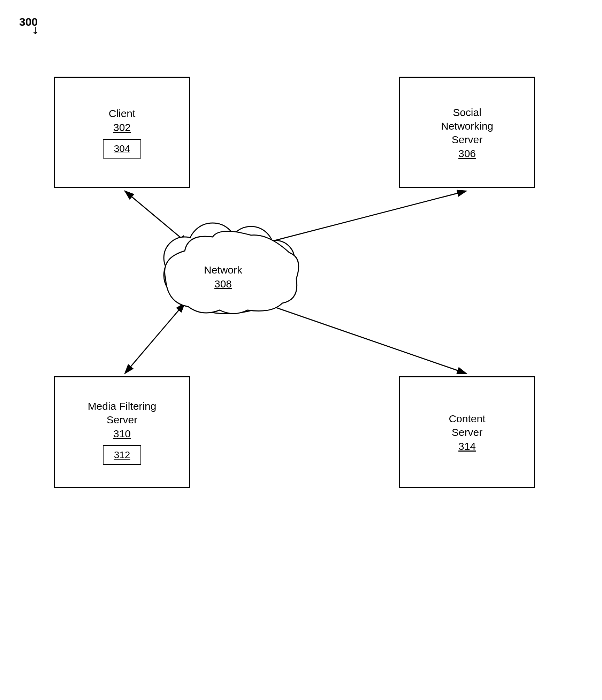 This screenshot has width=602, height=700. What do you see at coordinates (467, 154) in the screenshot?
I see `sns-id: 306` at bounding box center [467, 154].